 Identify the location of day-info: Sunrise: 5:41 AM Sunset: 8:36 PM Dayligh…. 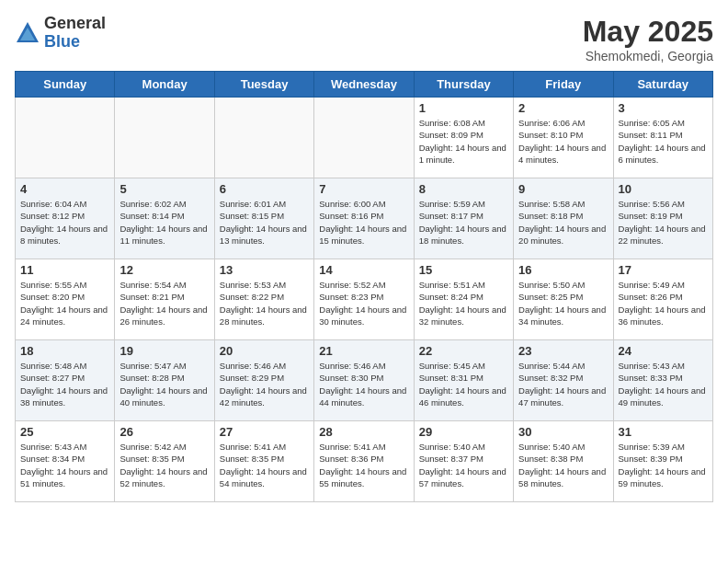
(364, 465).